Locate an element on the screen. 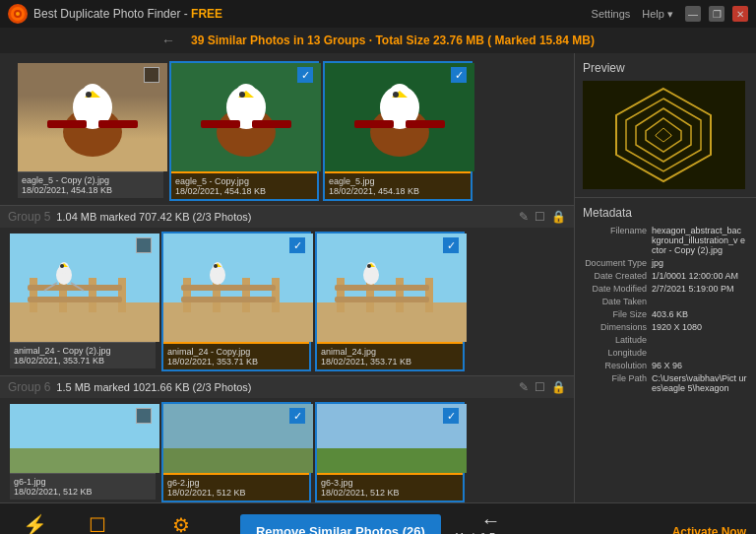 The width and height of the screenshot is (756, 534). remove-similar-photos-button: Remove Similar Photos (26) is located at coordinates (341, 524).